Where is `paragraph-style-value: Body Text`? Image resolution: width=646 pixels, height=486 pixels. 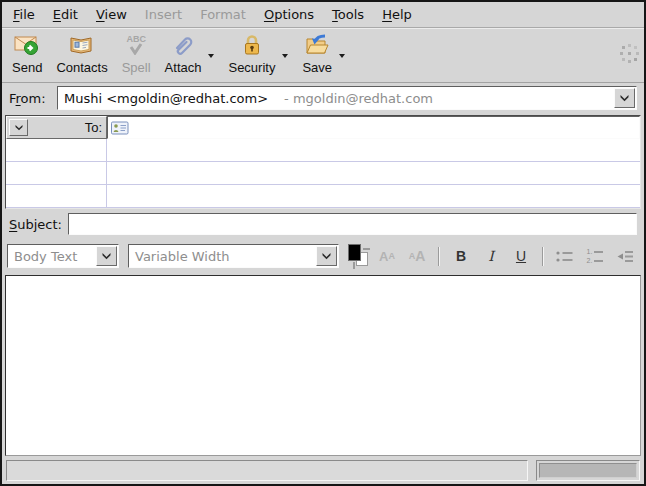
paragraph-style-value: Body Text is located at coordinates (46, 256).